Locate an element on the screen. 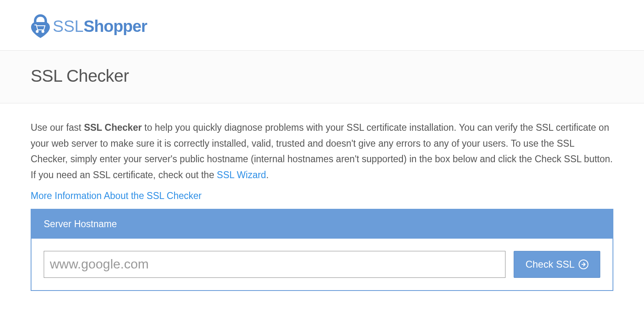 This screenshot has height=322, width=644. site-logo: SSLShopper is located at coordinates (322, 26).